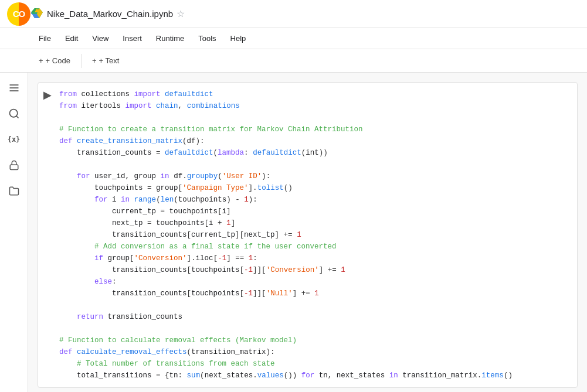 This screenshot has height=392, width=587. I want to click on sidebar-variables-icon: {x}, so click(14, 139).